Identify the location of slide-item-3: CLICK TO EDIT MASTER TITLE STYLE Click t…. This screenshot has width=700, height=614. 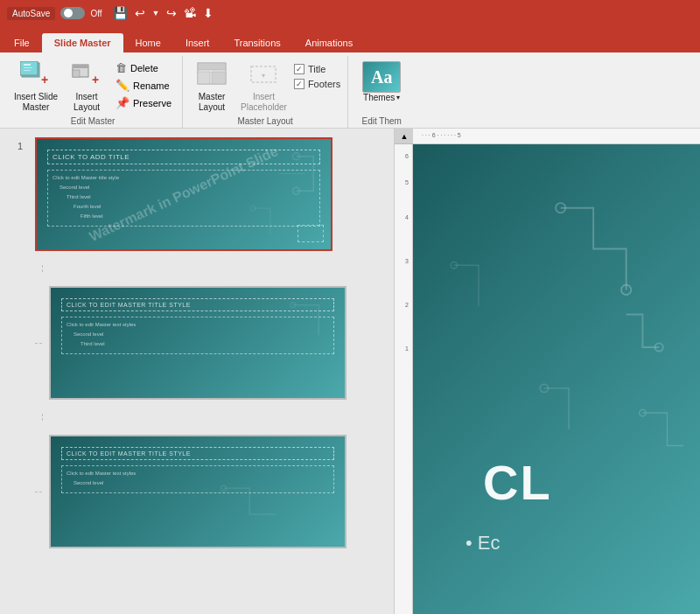
(206, 492).